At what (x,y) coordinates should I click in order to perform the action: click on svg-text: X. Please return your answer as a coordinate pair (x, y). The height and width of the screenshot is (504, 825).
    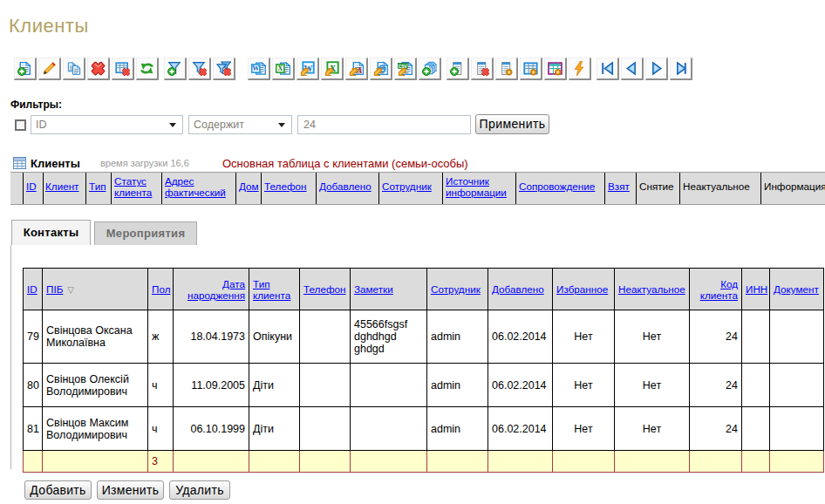
    Looking at the image, I should click on (280, 68).